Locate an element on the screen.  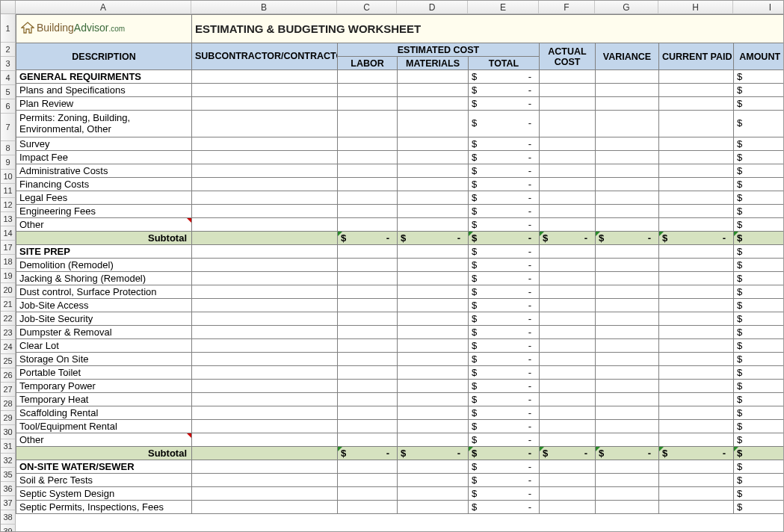
row-header: 37 is located at coordinates (8, 504).